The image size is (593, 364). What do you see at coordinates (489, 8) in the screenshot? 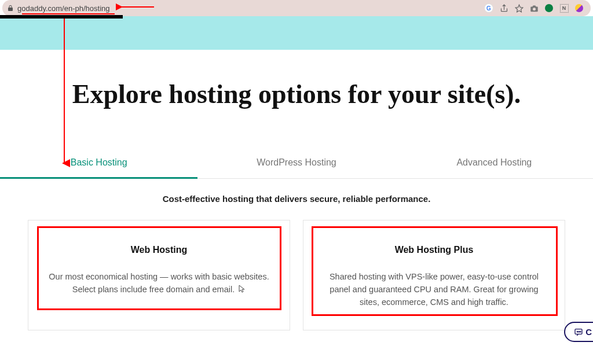
I see `google-icon: G` at bounding box center [489, 8].